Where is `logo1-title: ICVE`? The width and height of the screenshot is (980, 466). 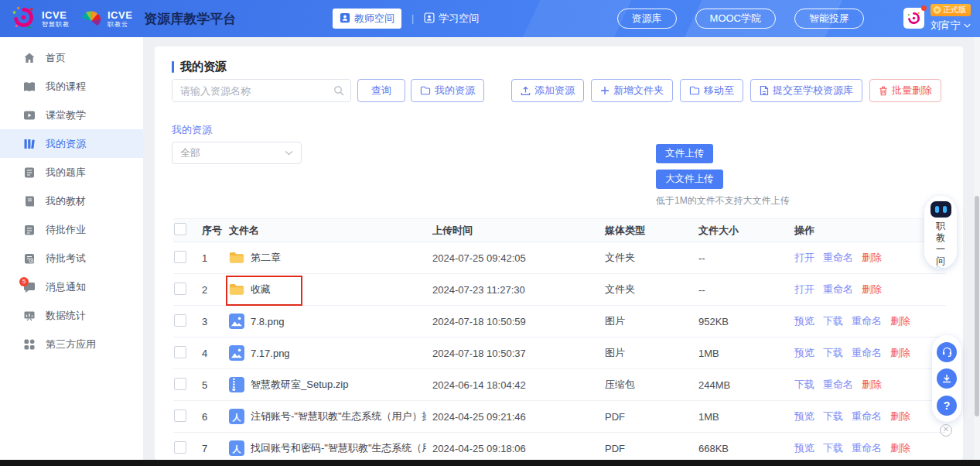 logo1-title: ICVE is located at coordinates (56, 15).